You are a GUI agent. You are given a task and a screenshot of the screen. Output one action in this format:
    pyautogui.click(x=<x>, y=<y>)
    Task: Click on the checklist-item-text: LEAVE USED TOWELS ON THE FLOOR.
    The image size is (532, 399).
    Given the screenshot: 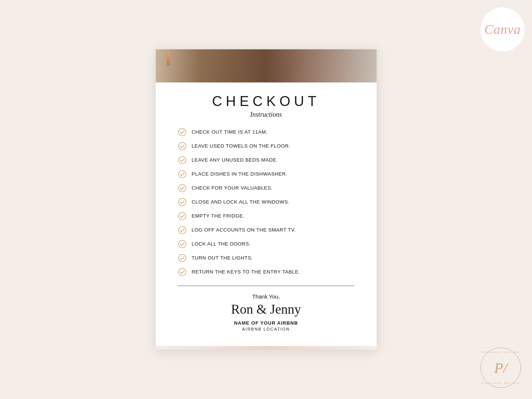 What is the action you would take?
    pyautogui.click(x=241, y=146)
    